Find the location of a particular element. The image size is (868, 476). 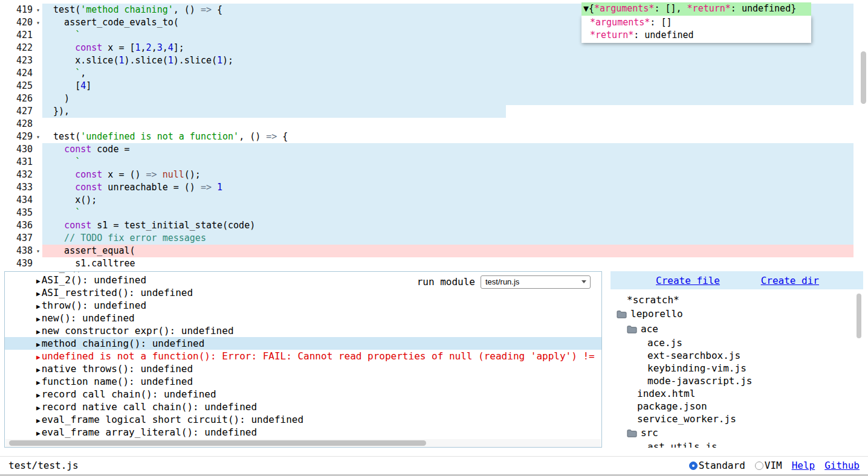

keybinding-radio-standard: Standard is located at coordinates (717, 465).